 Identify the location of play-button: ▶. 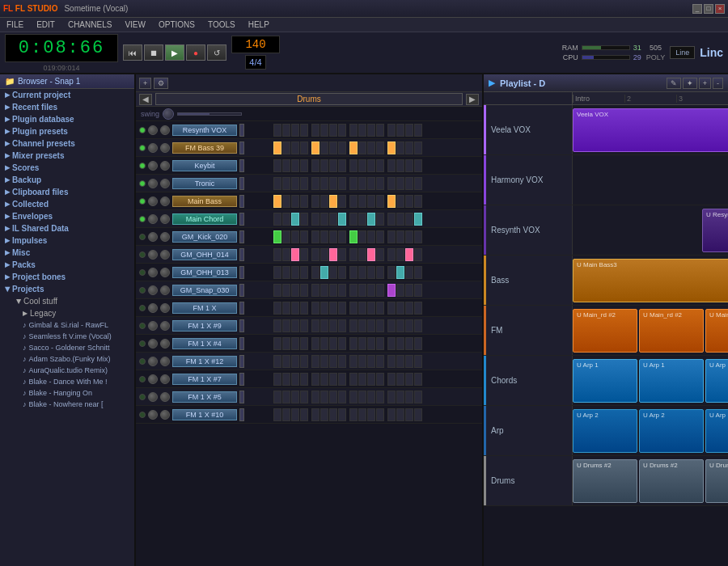
(175, 53).